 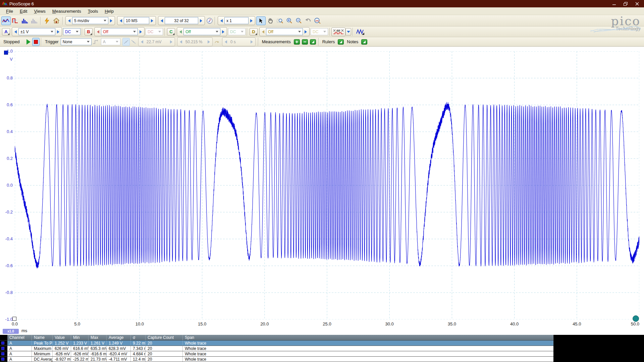 I want to click on pre-trigger-down-button, so click(x=181, y=42).